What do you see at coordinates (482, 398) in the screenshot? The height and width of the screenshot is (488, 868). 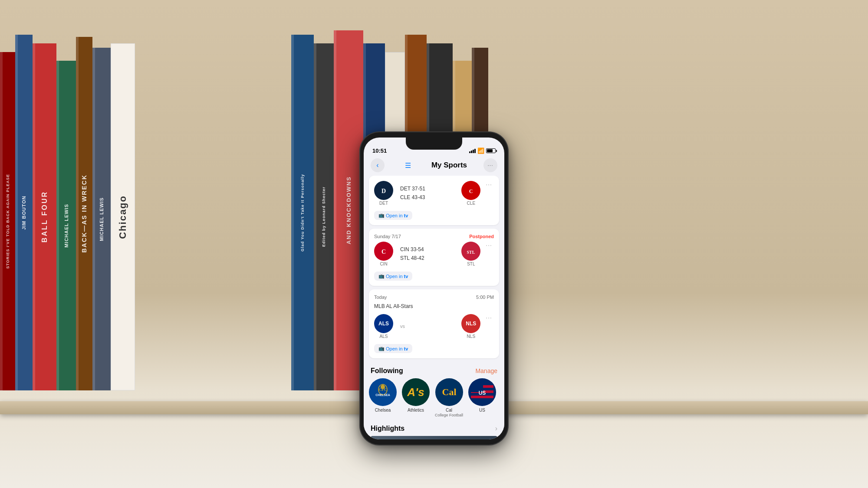 I see `team-item-us: US US` at bounding box center [482, 398].